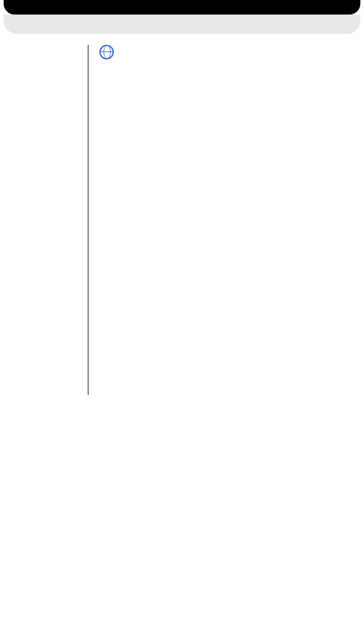  What do you see at coordinates (224, 52) in the screenshot?
I see `subsection-heading` at bounding box center [224, 52].